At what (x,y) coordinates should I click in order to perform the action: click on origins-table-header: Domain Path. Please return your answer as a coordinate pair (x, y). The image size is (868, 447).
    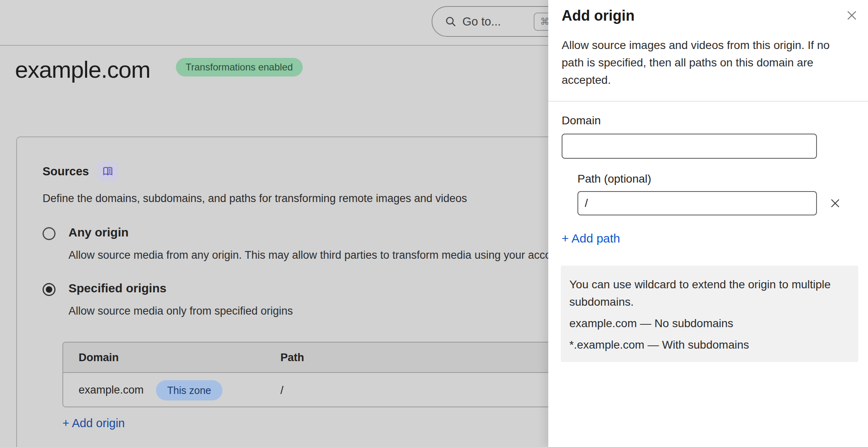
    Looking at the image, I should click on (330, 358).